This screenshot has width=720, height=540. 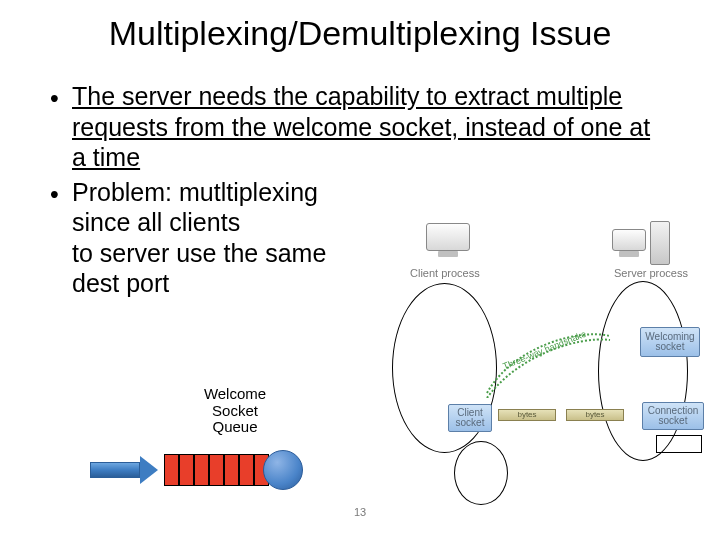 What do you see at coordinates (234, 426) in the screenshot?
I see `queue-label-l3: Queue` at bounding box center [234, 426].